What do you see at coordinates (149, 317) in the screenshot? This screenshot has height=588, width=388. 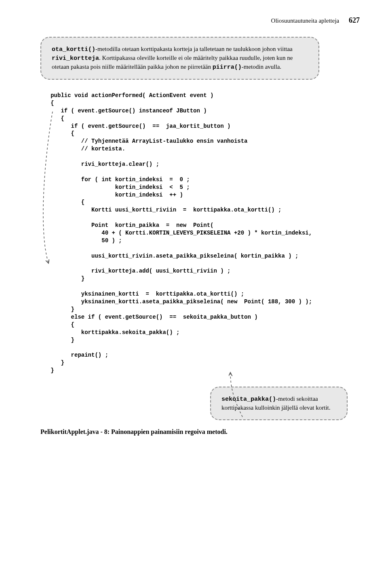 I see `code-line: else if ( event.getSource() == sekoita_p…` at bounding box center [149, 317].